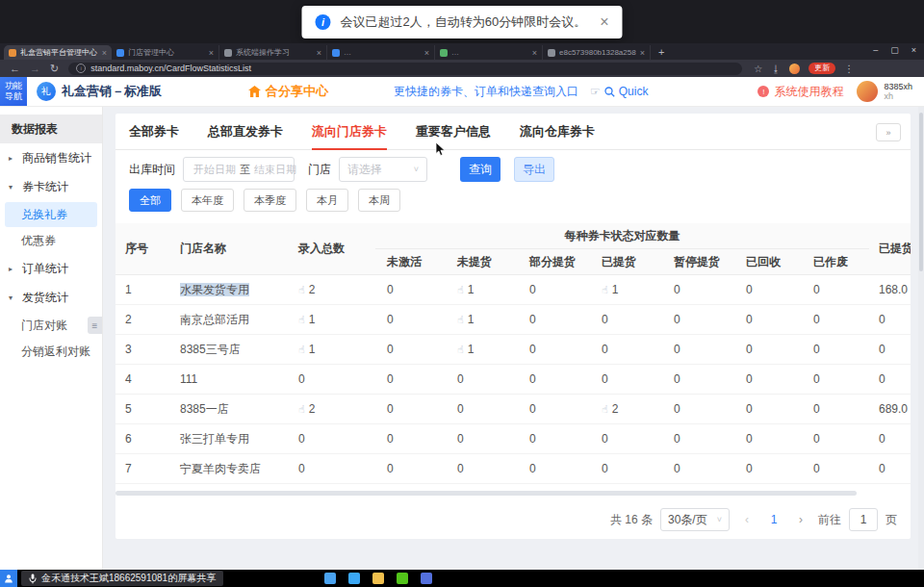 The height and width of the screenshot is (587, 924). I want to click on function-nav-button: 功能导航, so click(13, 91).